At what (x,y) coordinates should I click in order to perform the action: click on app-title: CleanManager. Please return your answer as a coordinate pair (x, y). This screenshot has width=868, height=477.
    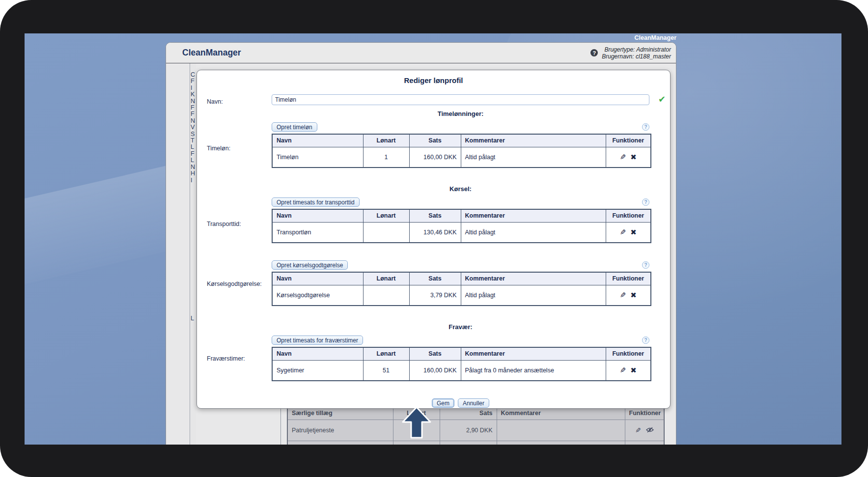
    Looking at the image, I should click on (212, 53).